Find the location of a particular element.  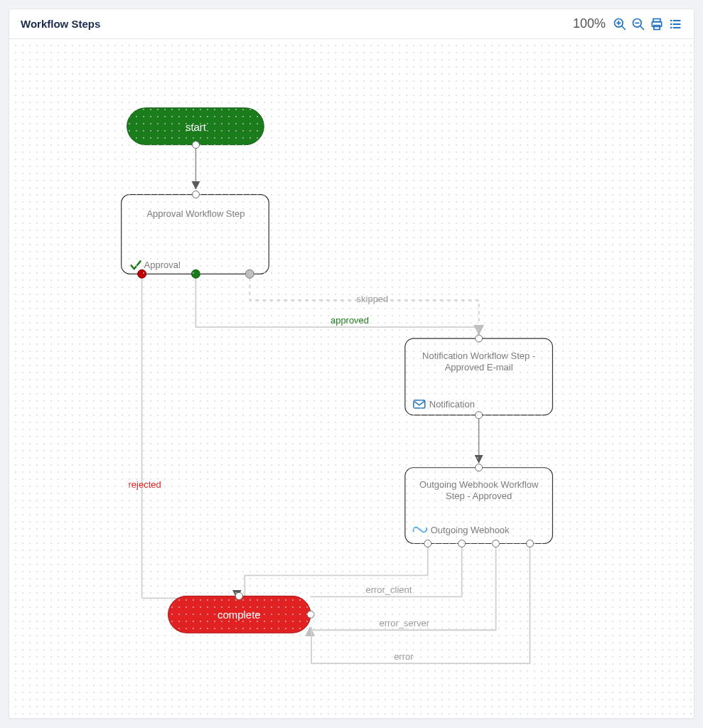

node-webhook-title2: Step - Approved is located at coordinates (479, 496).